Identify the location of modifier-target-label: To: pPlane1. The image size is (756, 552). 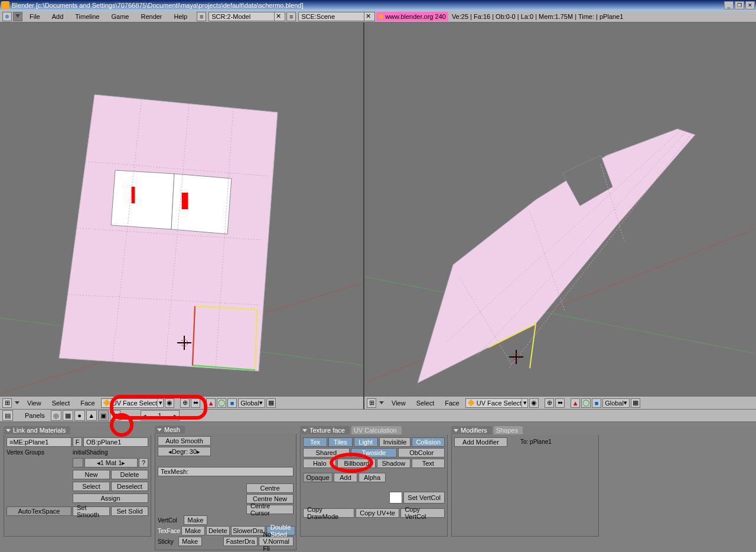
(530, 442).